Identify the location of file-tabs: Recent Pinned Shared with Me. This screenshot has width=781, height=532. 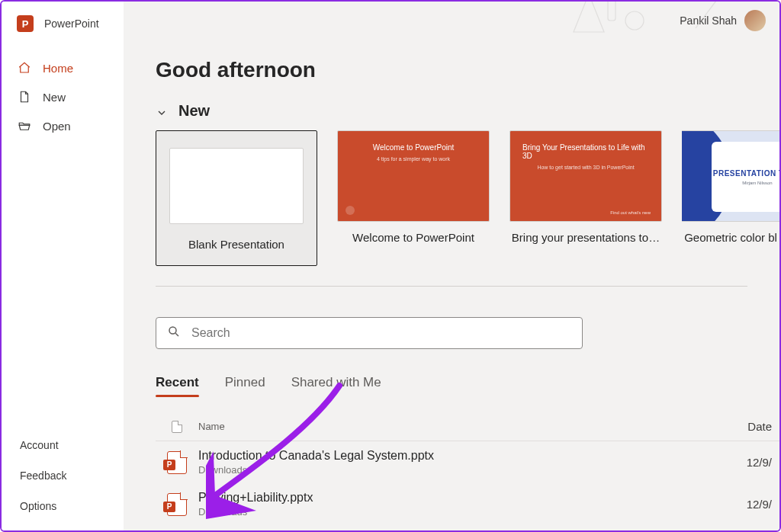
(468, 387).